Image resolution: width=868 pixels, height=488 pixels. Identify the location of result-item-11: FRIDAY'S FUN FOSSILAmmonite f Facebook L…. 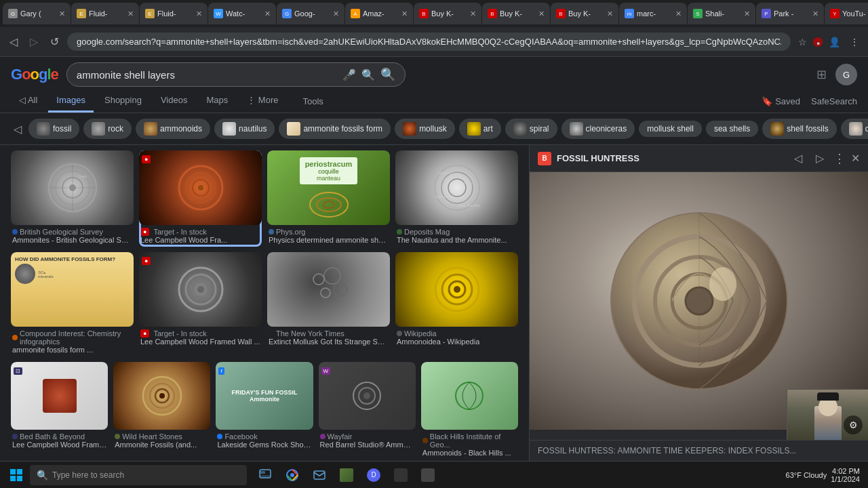
(264, 411).